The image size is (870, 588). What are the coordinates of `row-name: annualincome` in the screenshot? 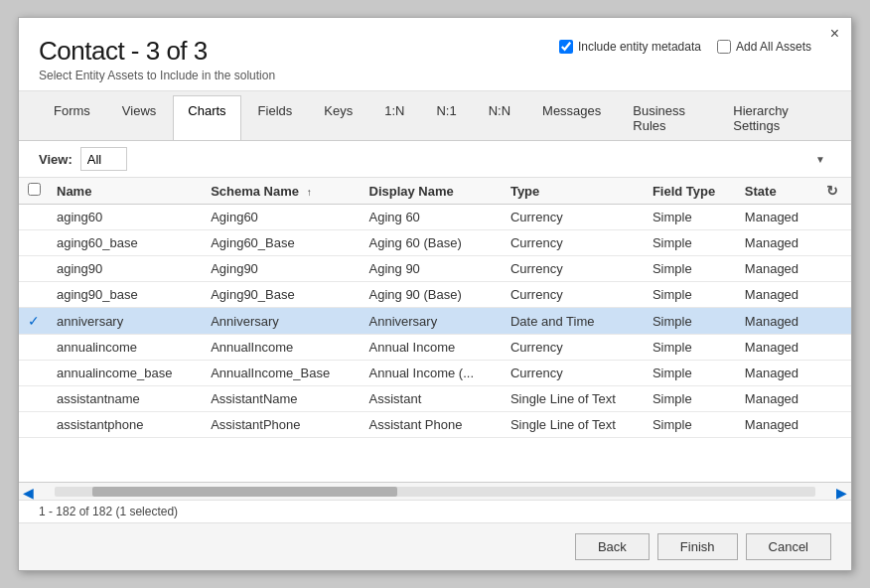 It's located at (125, 348).